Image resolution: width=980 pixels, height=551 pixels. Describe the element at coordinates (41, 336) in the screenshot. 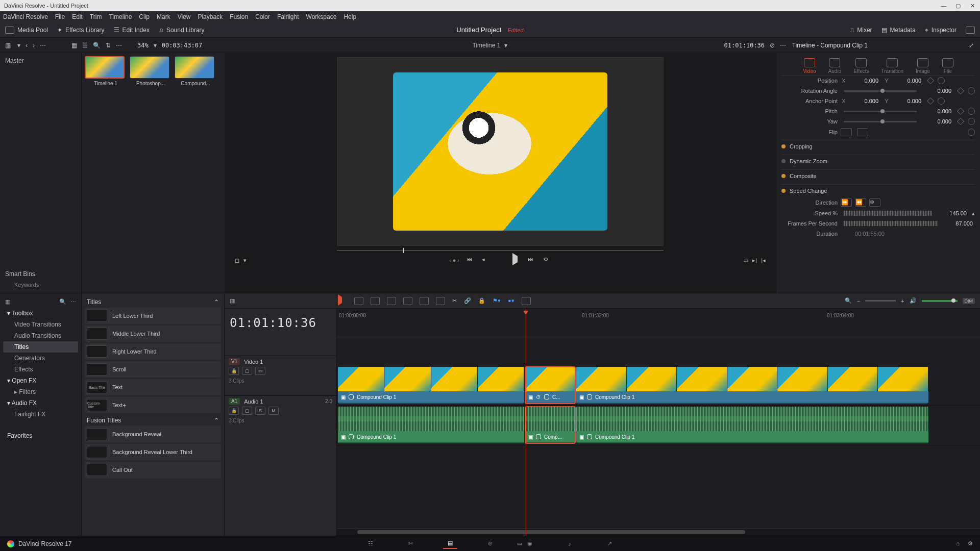

I see `cat-audio-transitions: Audio Transitions` at that location.